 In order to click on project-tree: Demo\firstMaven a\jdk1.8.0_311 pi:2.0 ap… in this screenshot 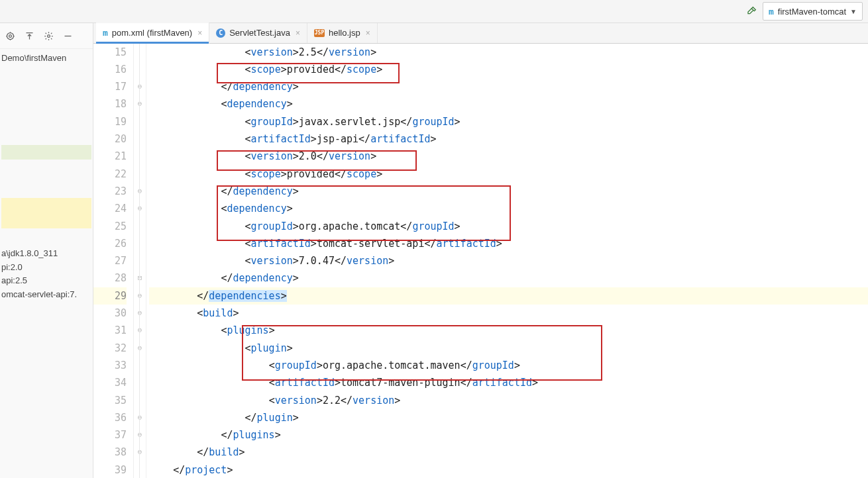, I will do `click(46, 177)`.